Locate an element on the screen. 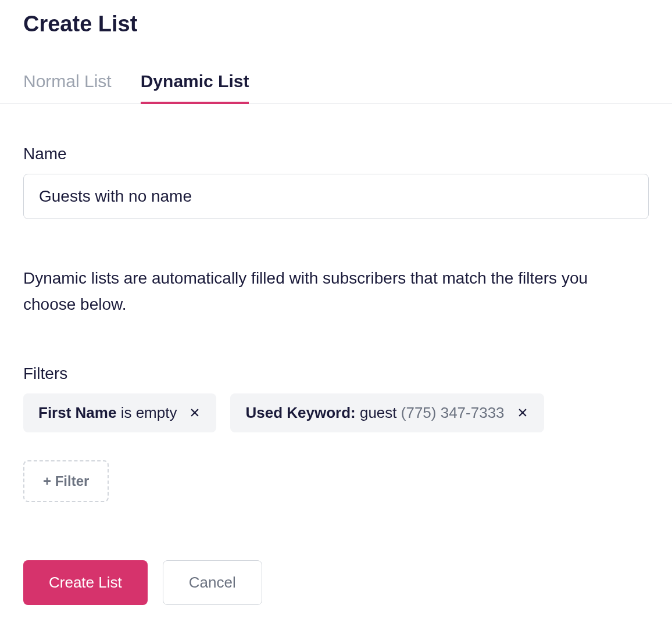 Image resolution: width=672 pixels, height=623 pixels. name-label: Name is located at coordinates (336, 154).